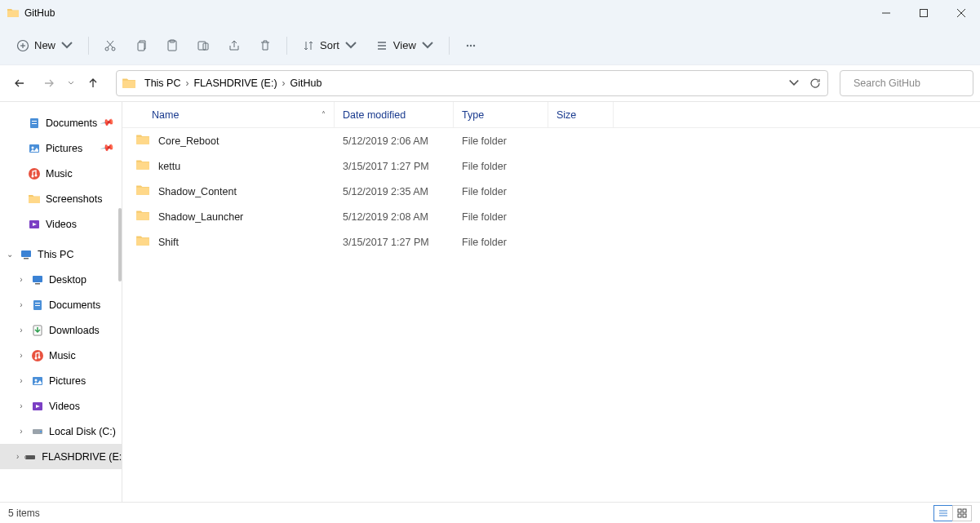 Image resolution: width=980 pixels, height=523 pixels. Describe the element at coordinates (490, 46) in the screenshot. I see `toolbar: New Sort View` at that location.